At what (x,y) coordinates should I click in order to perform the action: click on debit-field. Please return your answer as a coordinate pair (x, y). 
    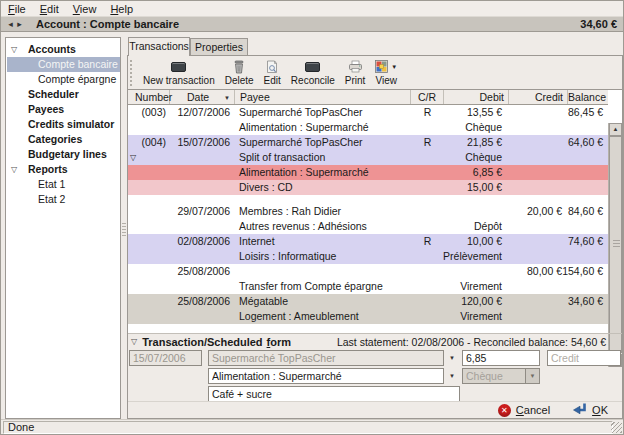
    Looking at the image, I should click on (501, 358).